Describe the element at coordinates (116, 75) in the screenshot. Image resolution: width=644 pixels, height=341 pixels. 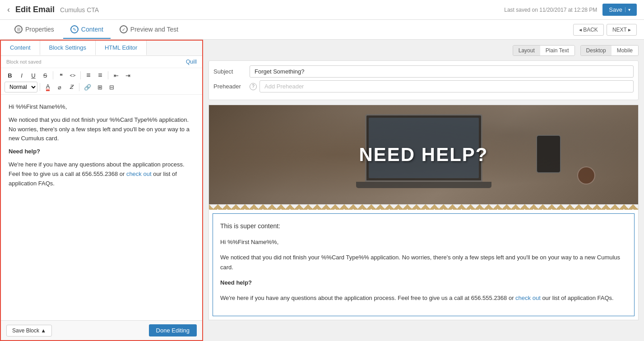
I see `indent-left-button: ⇤` at that location.